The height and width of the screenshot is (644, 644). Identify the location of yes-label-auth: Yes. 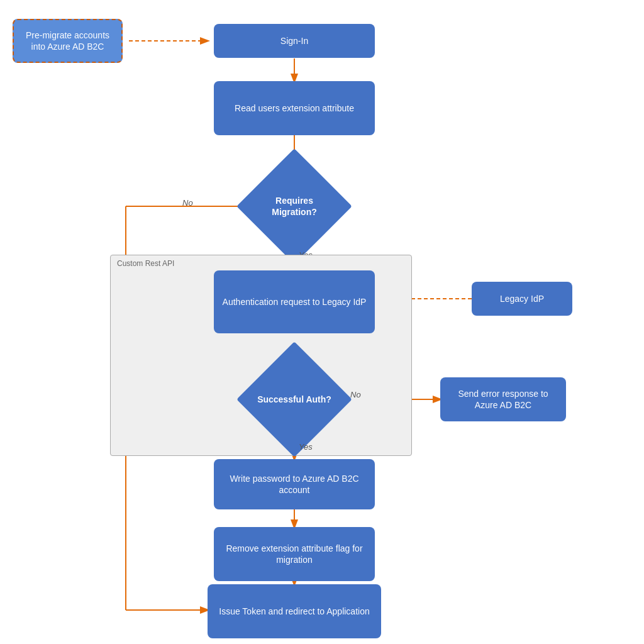
(306, 447).